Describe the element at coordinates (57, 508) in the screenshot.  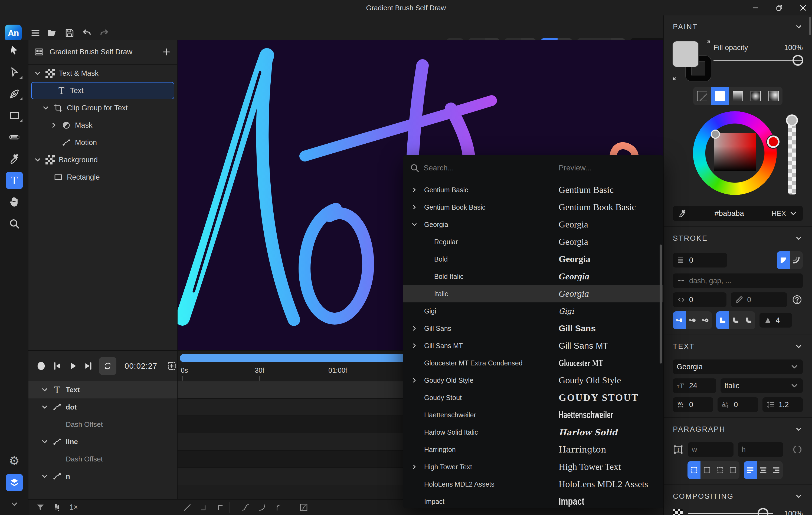
I see `footsteps-icon` at that location.